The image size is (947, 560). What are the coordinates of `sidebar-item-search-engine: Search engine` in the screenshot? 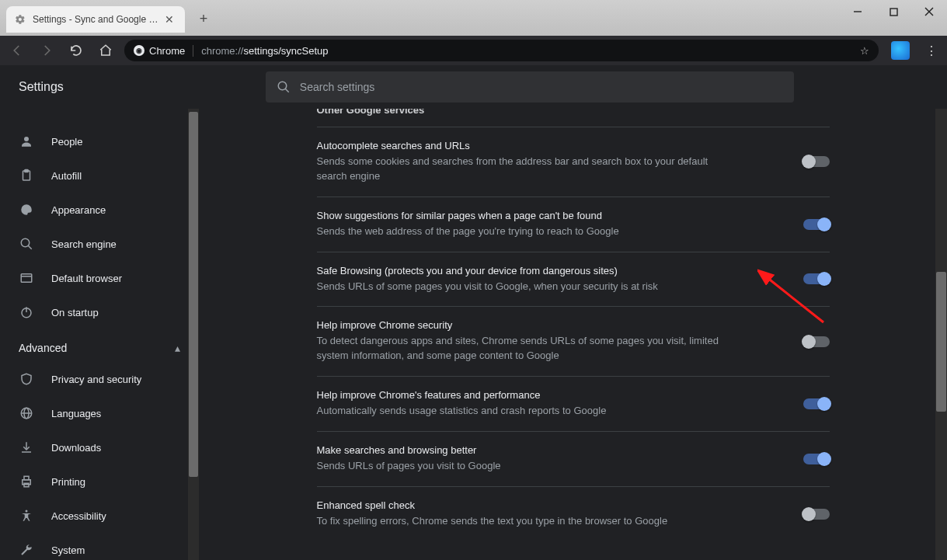 It's located at (99, 244).